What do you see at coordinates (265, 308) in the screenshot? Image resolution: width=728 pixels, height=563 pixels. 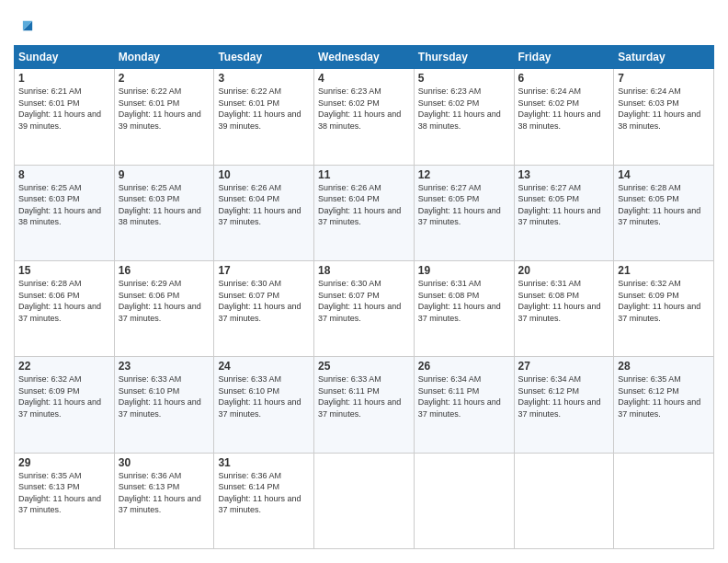 I see `calendar-cell: 17 Sunrise: 6:30 AM Sunset: 6:07 PM Dayl…` at bounding box center [265, 308].